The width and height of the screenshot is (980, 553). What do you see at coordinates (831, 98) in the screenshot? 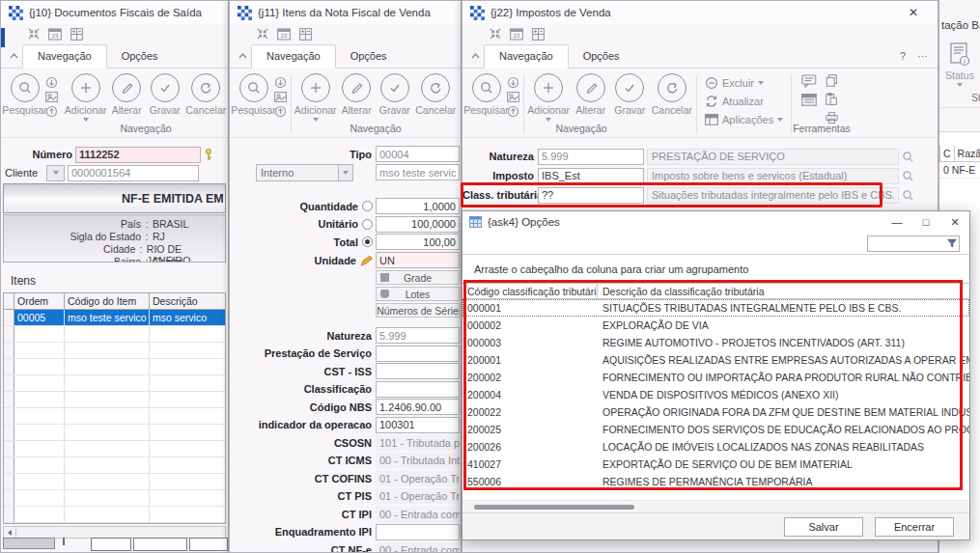
I see `paste-icon` at bounding box center [831, 98].